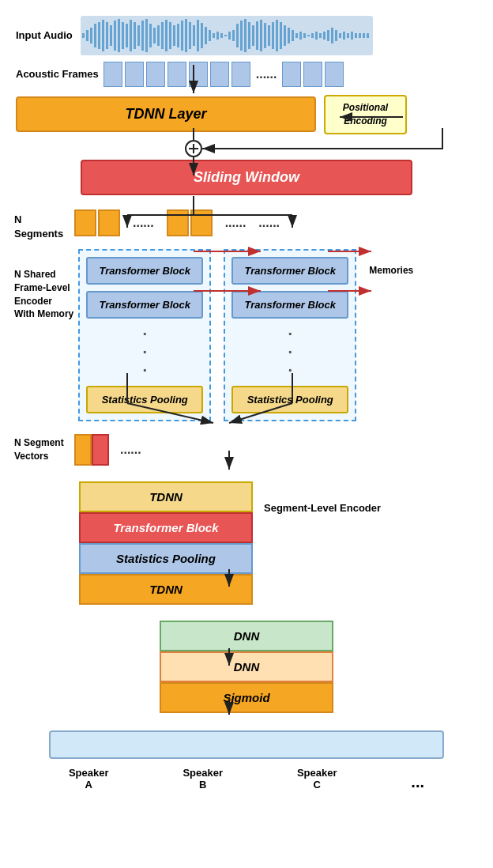 The width and height of the screenshot is (493, 868). What do you see at coordinates (145, 270) in the screenshot?
I see `transformer-block-1a: Transformer Block` at bounding box center [145, 270].